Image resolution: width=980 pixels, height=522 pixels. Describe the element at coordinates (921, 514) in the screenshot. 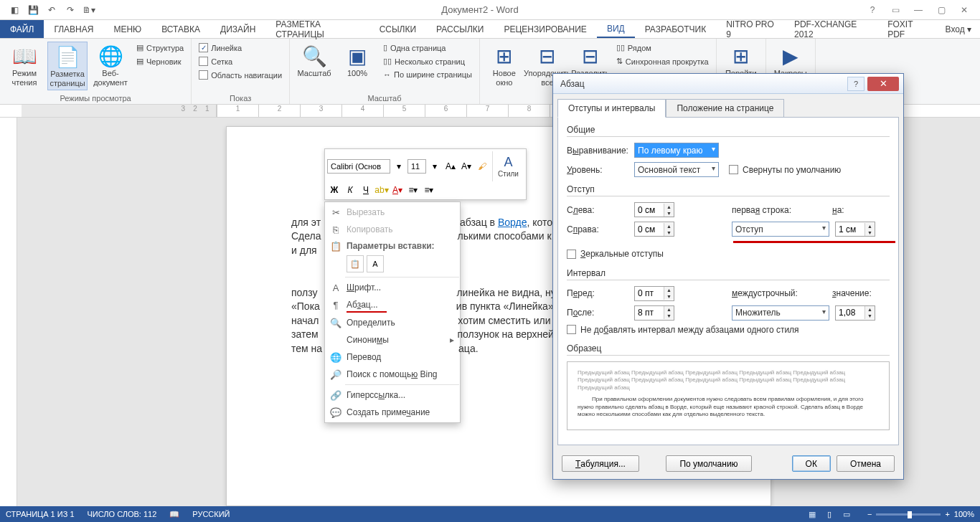

I see `zoom-slider: − + 100%` at that location.